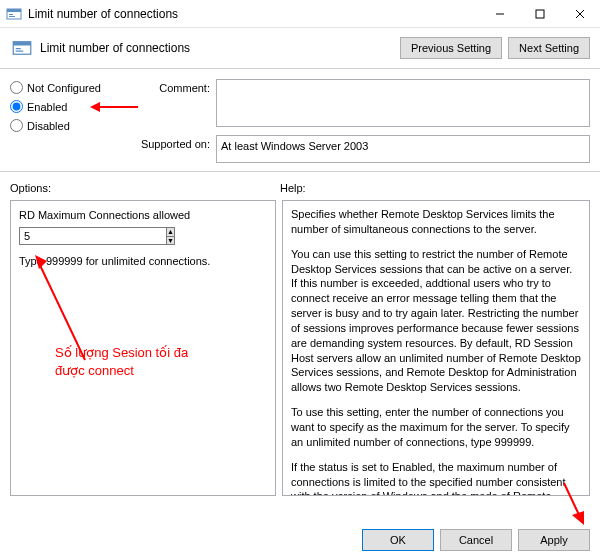 The image size is (600, 557). What do you see at coordinates (254, 14) in the screenshot?
I see `window-title: Limit number of connections` at bounding box center [254, 14].